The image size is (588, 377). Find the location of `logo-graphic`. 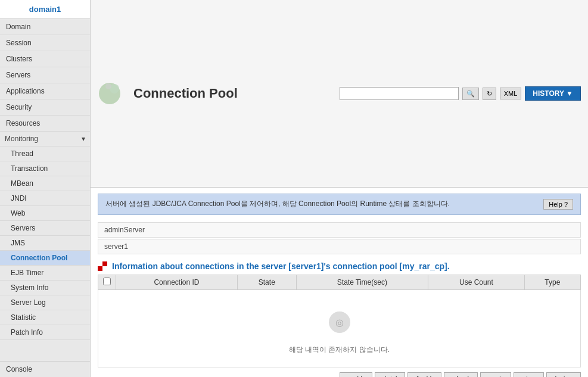

logo-graphic is located at coordinates (113, 94).